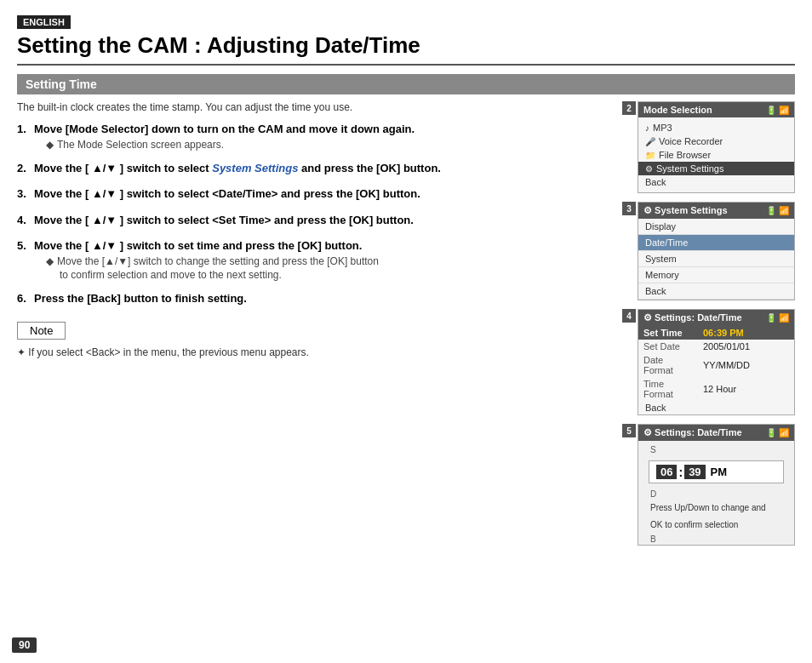 The image size is (812, 663). I want to click on panel5-d: D, so click(717, 494).